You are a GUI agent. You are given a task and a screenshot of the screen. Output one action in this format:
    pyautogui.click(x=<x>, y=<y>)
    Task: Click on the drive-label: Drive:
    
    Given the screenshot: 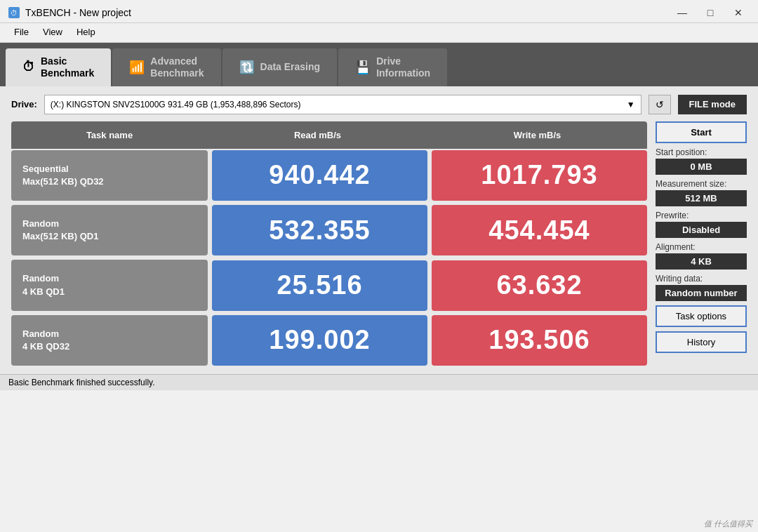 What is the action you would take?
    pyautogui.click(x=24, y=104)
    